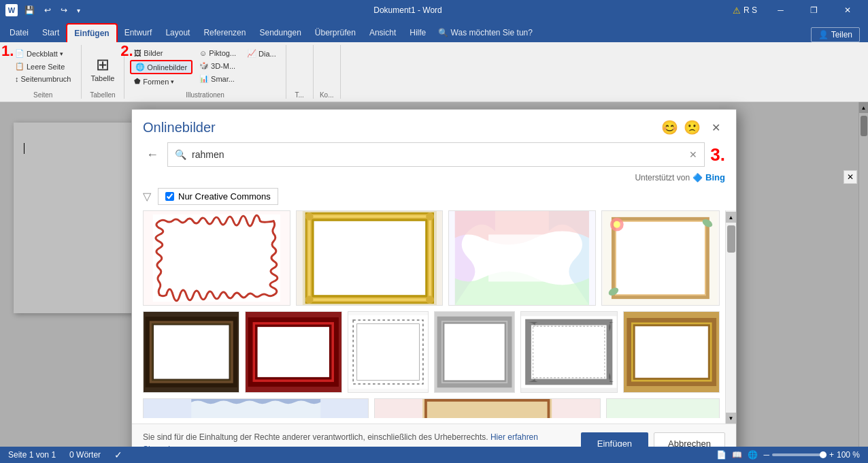 This screenshot has width=868, height=463. Describe the element at coordinates (44, 67) in the screenshot. I see `leere-seite-button: 📋 Leere Seite` at that location.